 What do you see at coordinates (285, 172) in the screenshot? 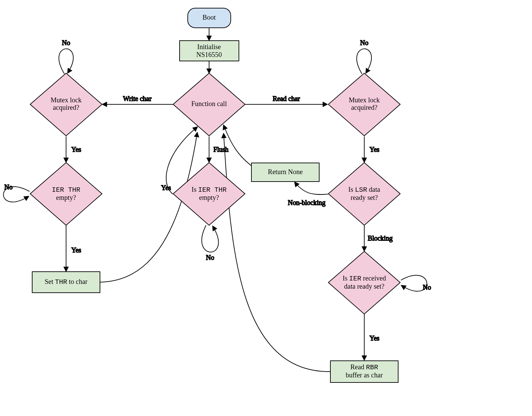
I see `svg-text: Return None` at bounding box center [285, 172].